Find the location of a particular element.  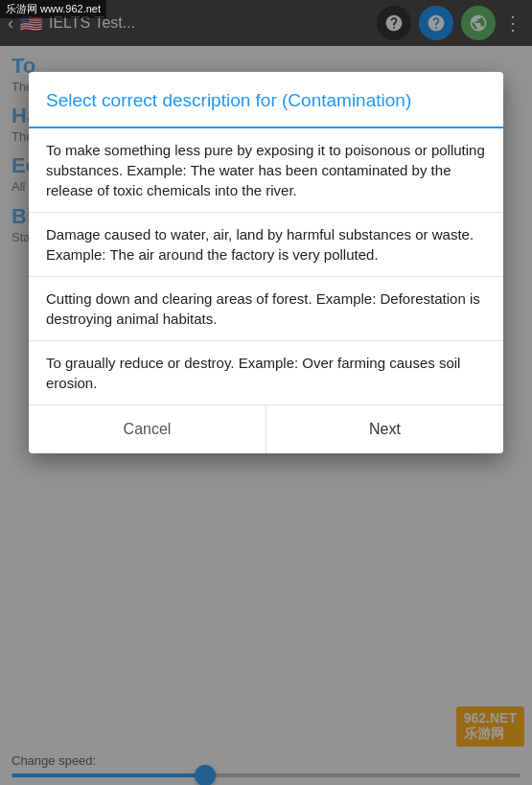

option-item-2: Damage caused to water, air, land by har… is located at coordinates (266, 245).